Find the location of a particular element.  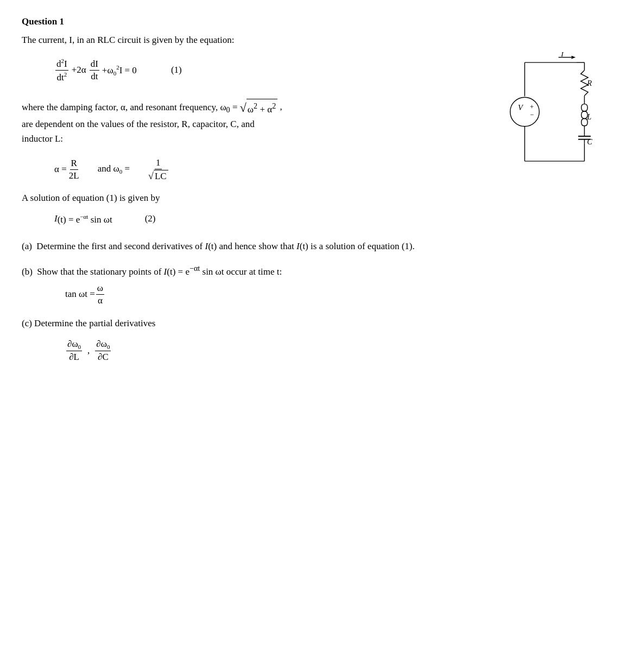

sqrt-lc-symbol: √ is located at coordinates (151, 176).